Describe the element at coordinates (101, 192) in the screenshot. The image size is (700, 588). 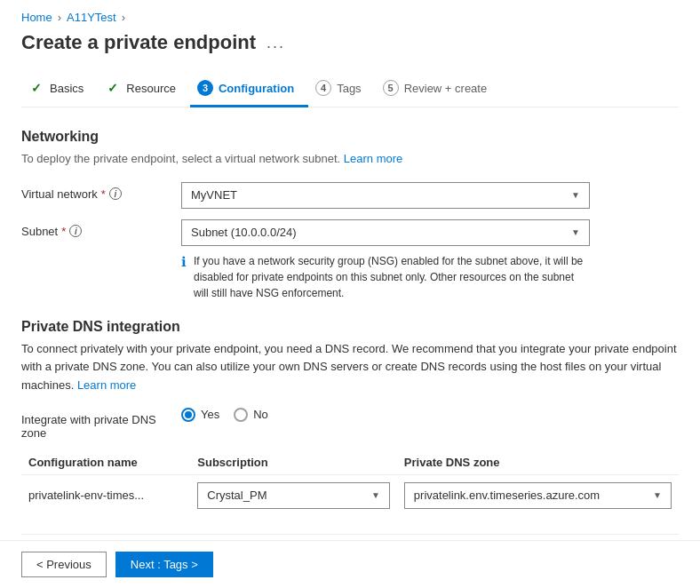
I see `virtual-network-label: Virtual network * i` at that location.